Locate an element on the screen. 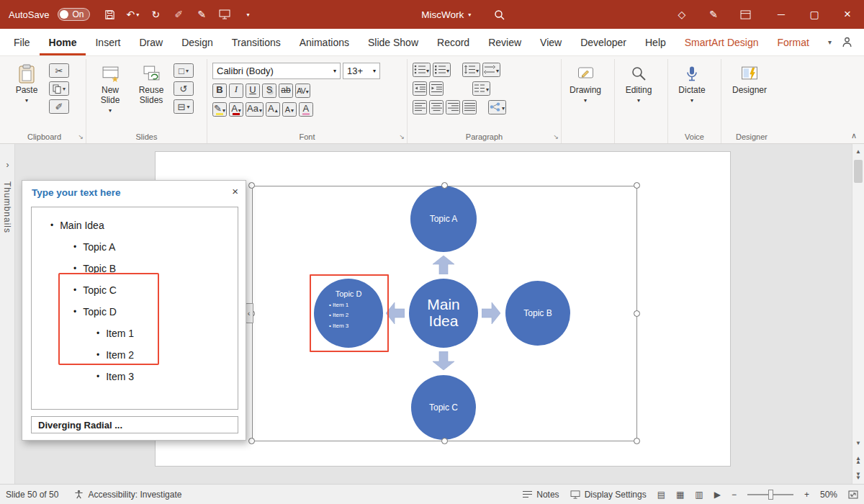 The image size is (864, 504). font-dialog-launcher: ↘ is located at coordinates (402, 137).